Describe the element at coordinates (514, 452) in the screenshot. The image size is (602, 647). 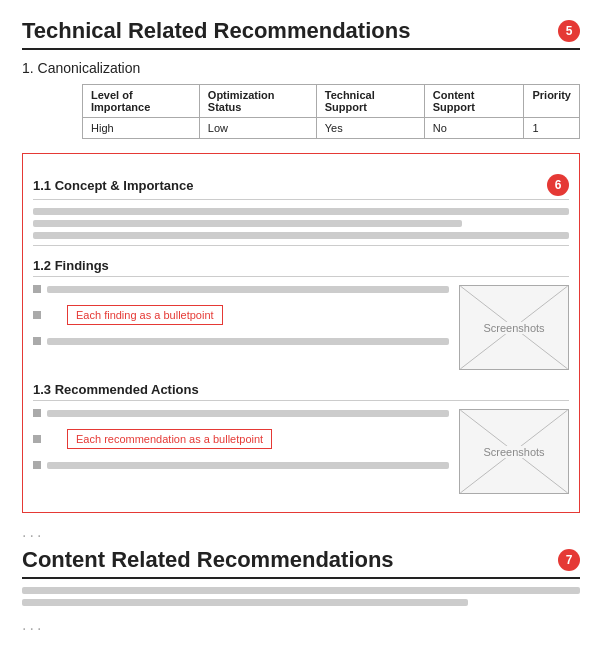
I see `recommendations-screenshot: Screenshots` at that location.